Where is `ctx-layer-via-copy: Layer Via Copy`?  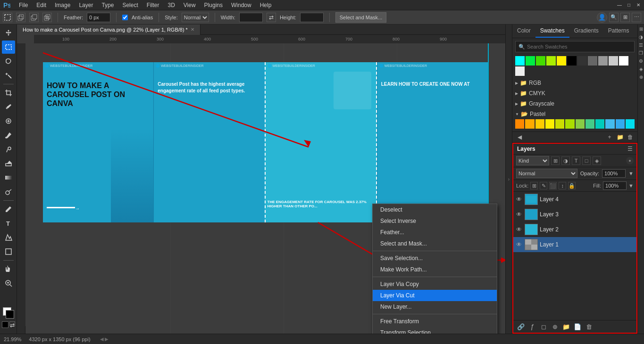 ctx-layer-via-copy: Layer Via Copy is located at coordinates (435, 284).